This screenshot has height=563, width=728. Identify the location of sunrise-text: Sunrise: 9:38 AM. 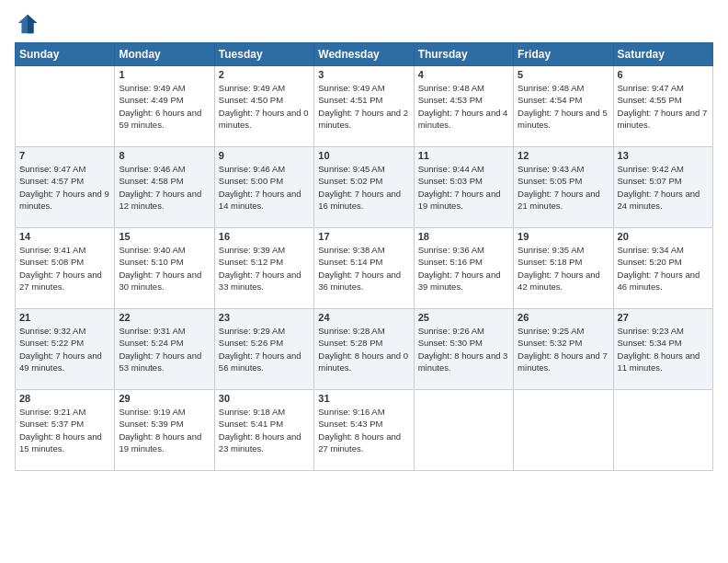
(364, 250).